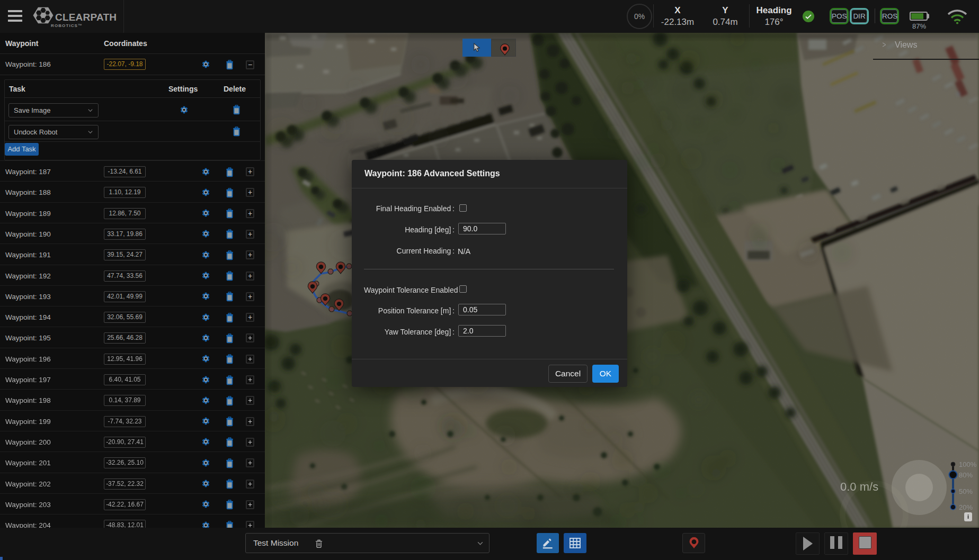 The width and height of the screenshot is (979, 560). What do you see at coordinates (966, 507) in the screenshot?
I see `svg-text: 20%` at bounding box center [966, 507].